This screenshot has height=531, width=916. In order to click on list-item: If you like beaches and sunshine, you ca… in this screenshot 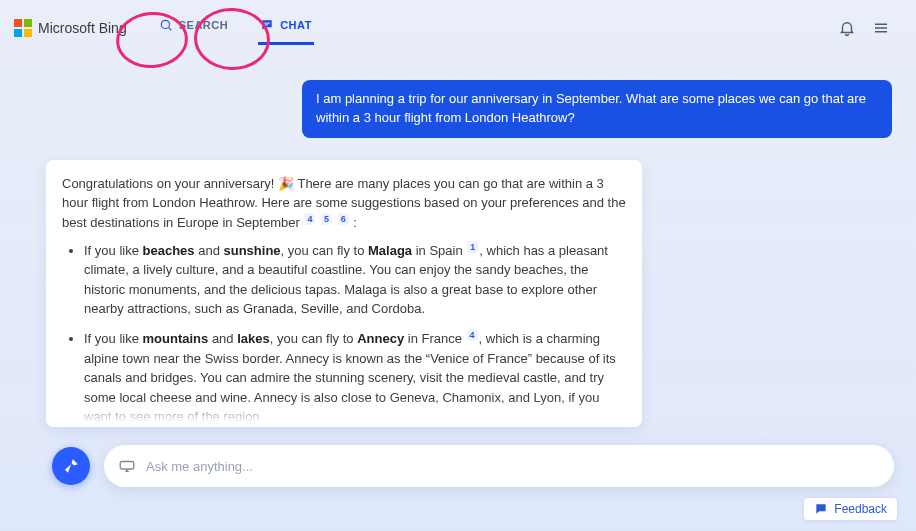, I will do `click(355, 280)`.